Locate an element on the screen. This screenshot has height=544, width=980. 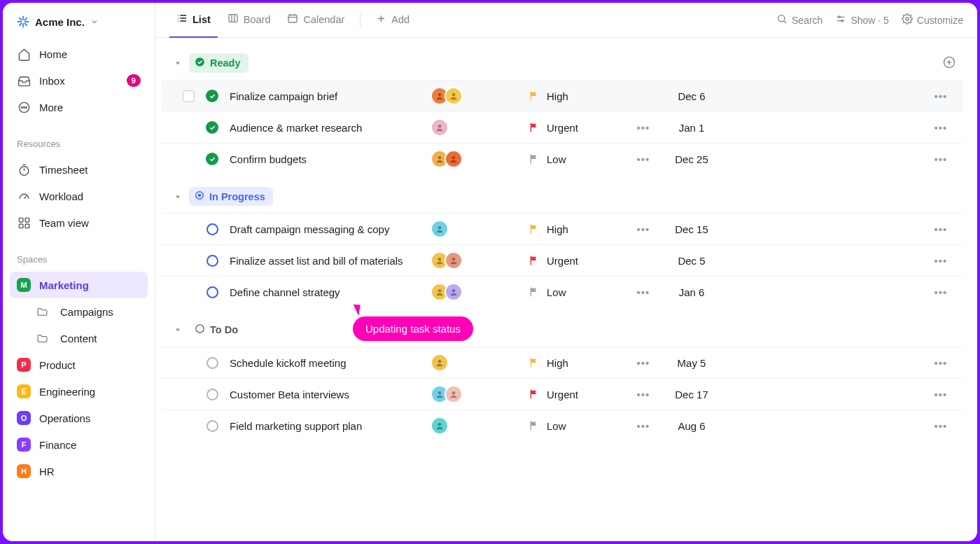
nav-inbox: Inbox 9 is located at coordinates (78, 81).